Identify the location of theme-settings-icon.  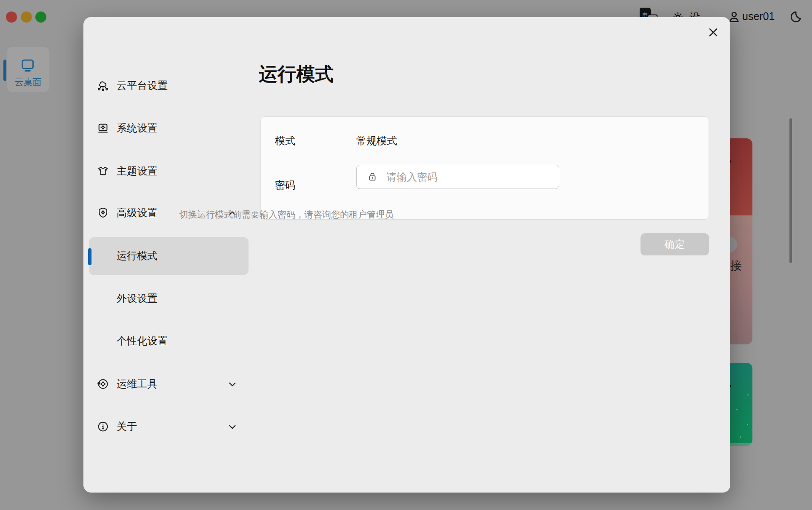
(103, 171).